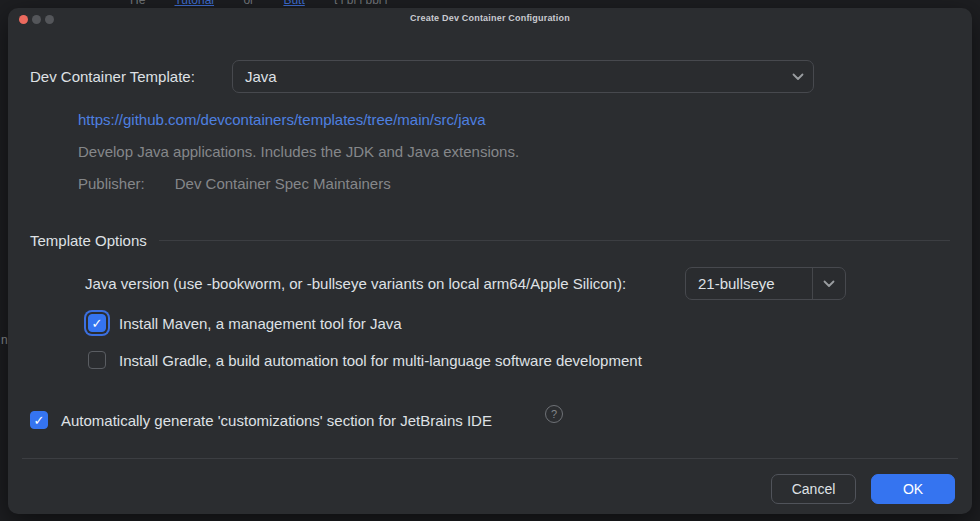 Image resolution: width=980 pixels, height=521 pixels. Describe the element at coordinates (356, 284) in the screenshot. I see `java-version-label: Java version (use -bookworm, or -bullsey…` at that location.